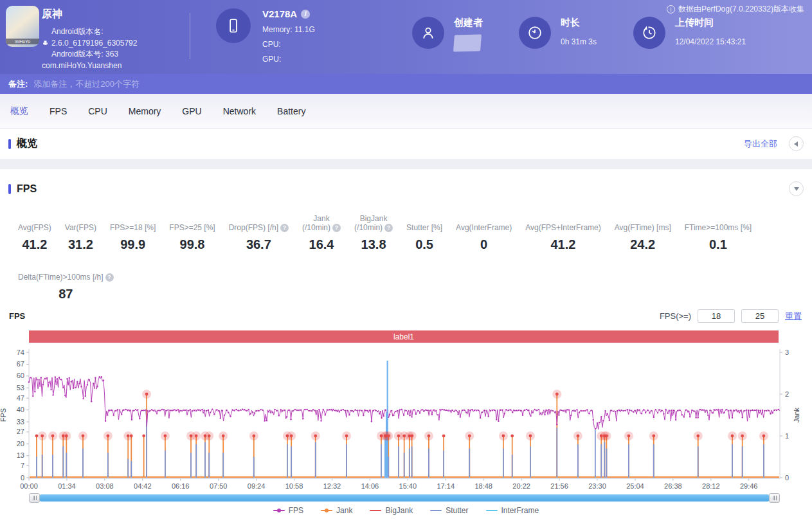  What do you see at coordinates (513, 510) in the screenshot?
I see `legend-interframe: InterFrame` at bounding box center [513, 510].